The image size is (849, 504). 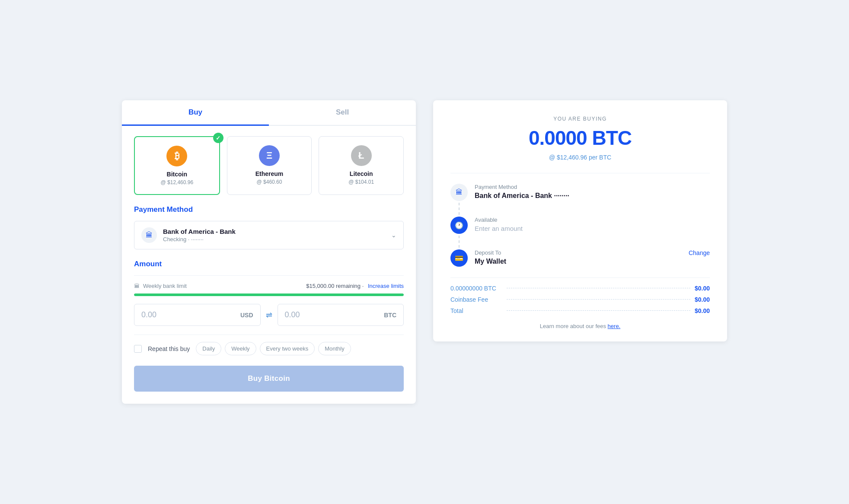 I want to click on change-deposit-link: Change, so click(x=699, y=253).